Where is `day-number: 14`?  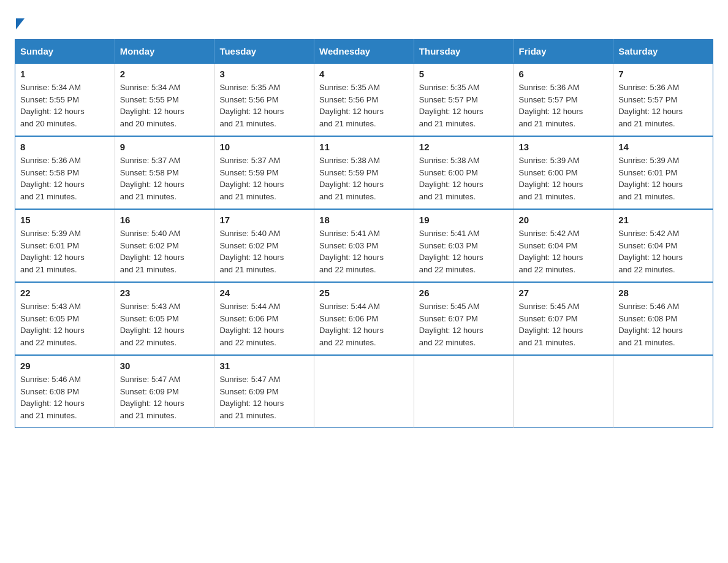
day-number: 14 is located at coordinates (663, 147).